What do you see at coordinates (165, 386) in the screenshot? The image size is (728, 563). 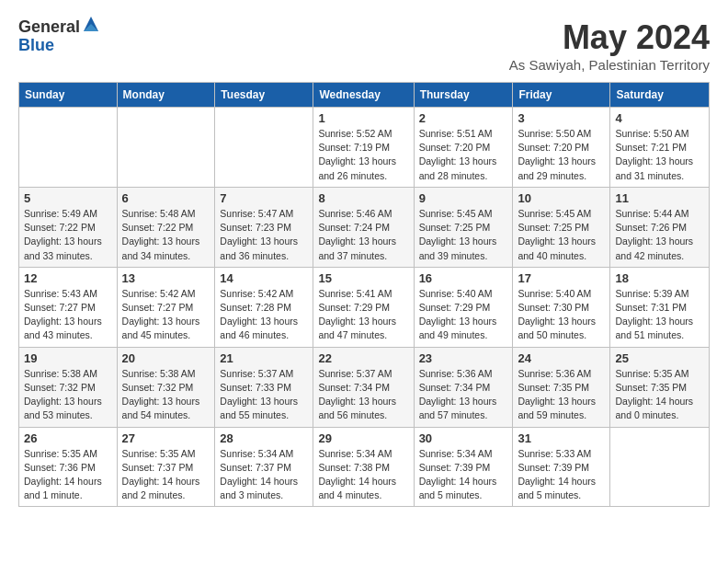 I see `day-cell: 20Sunrise: 5:38 AMSunset: 7:32 PMDayligh…` at bounding box center [165, 386].